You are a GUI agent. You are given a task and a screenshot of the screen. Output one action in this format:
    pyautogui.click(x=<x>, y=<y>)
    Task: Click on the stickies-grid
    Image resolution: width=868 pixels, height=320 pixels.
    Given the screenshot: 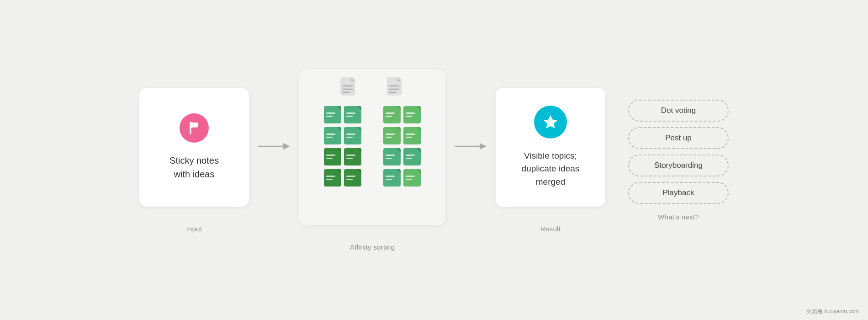 What is the action you would take?
    pyautogui.click(x=372, y=146)
    